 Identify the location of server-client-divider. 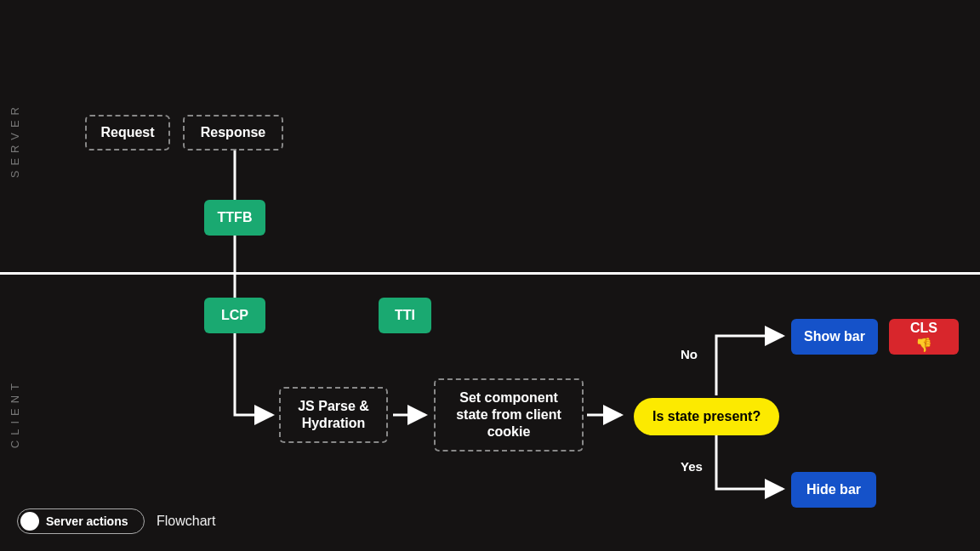
(490, 274).